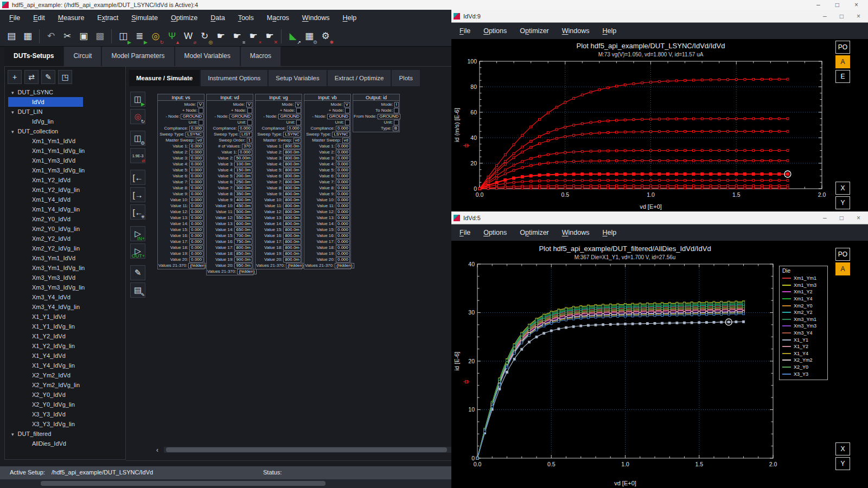  Describe the element at coordinates (406, 78) in the screenshot. I see `tab-plots: Plots` at that location.